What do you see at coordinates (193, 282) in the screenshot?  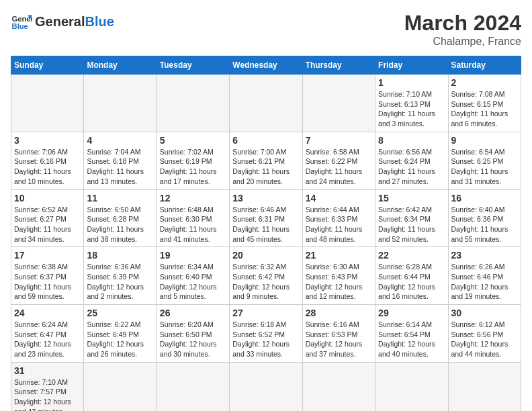 I see `day-info: Sunrise: 6:34 AM Sunset: 6:40 PM Dayligh…` at bounding box center [193, 282].